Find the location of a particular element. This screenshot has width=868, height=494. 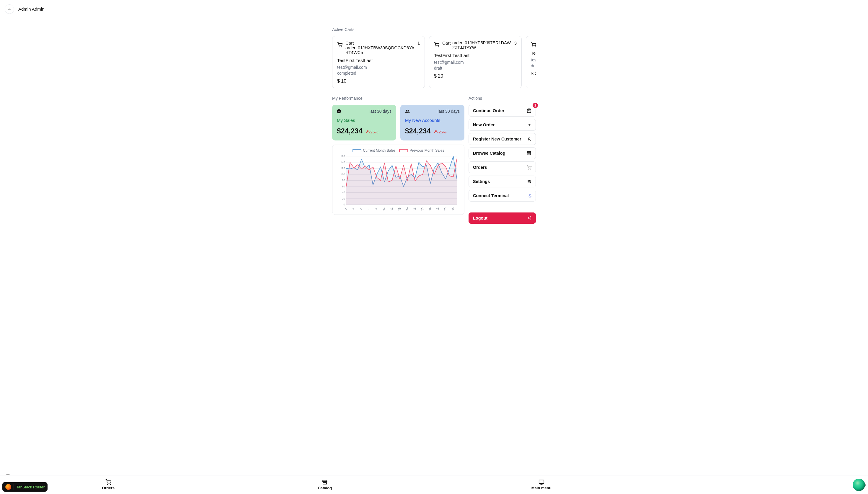

svg-text: 5 is located at coordinates (361, 209).